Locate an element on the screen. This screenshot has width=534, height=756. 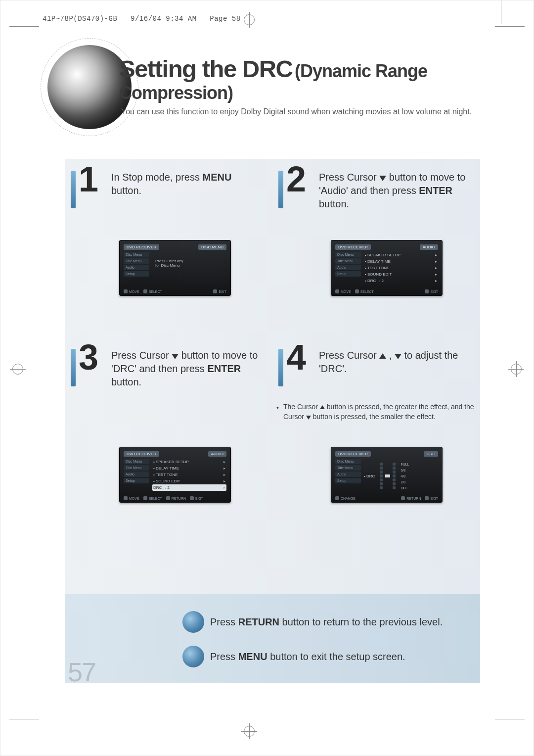
osd-foot-item: RETURN is located at coordinates (411, 498).